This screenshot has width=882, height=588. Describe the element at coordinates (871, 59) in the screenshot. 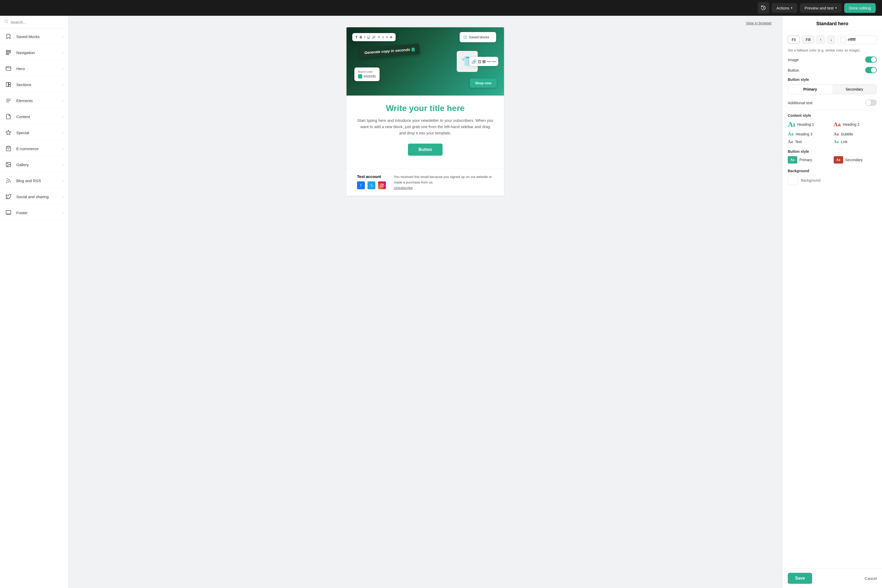

I see `image-toggle` at that location.